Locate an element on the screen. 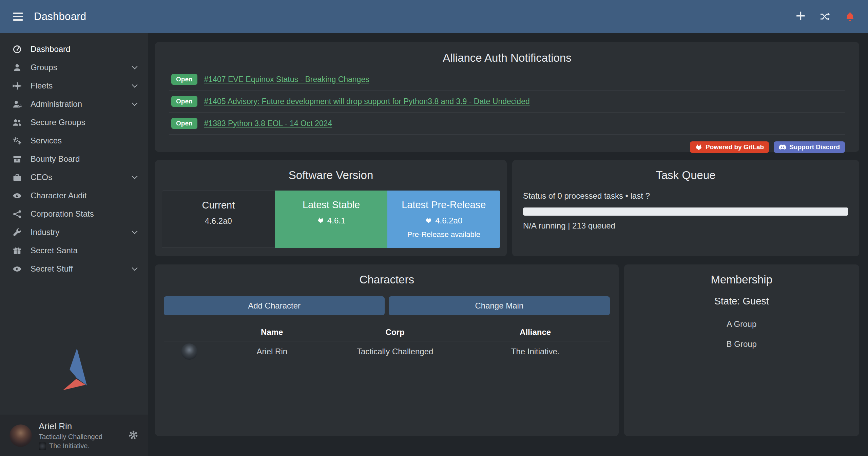 This screenshot has height=456, width=868. gears-icon is located at coordinates (17, 141).